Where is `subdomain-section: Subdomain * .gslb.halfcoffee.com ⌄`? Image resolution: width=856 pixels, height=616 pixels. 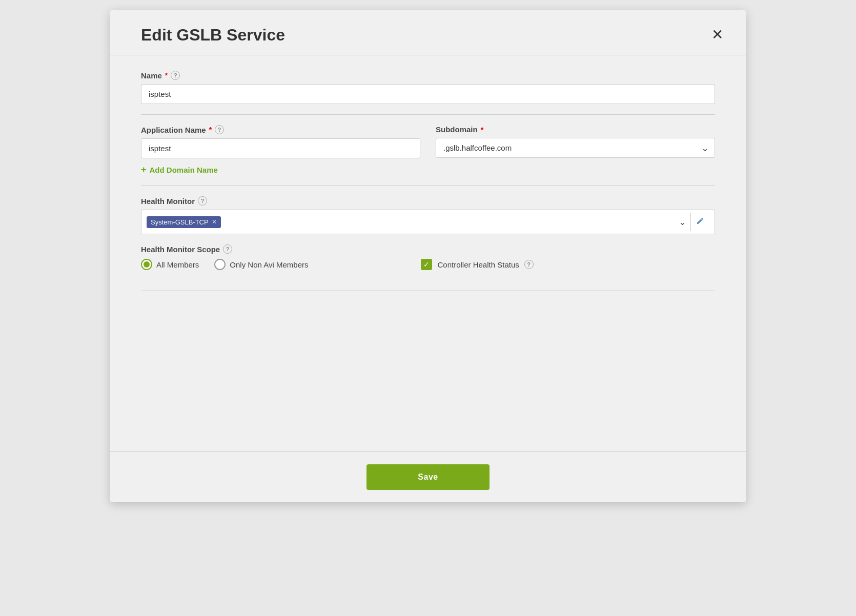
subdomain-section: Subdomain * .gslb.halfcoffee.com ⌄ is located at coordinates (575, 141).